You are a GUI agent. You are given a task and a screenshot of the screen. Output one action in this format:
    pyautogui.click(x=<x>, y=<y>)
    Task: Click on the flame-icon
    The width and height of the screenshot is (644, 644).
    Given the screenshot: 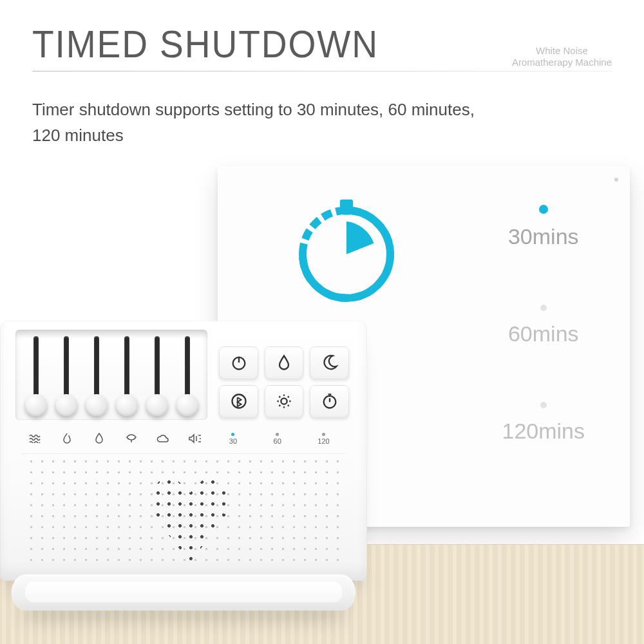 What is the action you would take?
    pyautogui.click(x=67, y=439)
    